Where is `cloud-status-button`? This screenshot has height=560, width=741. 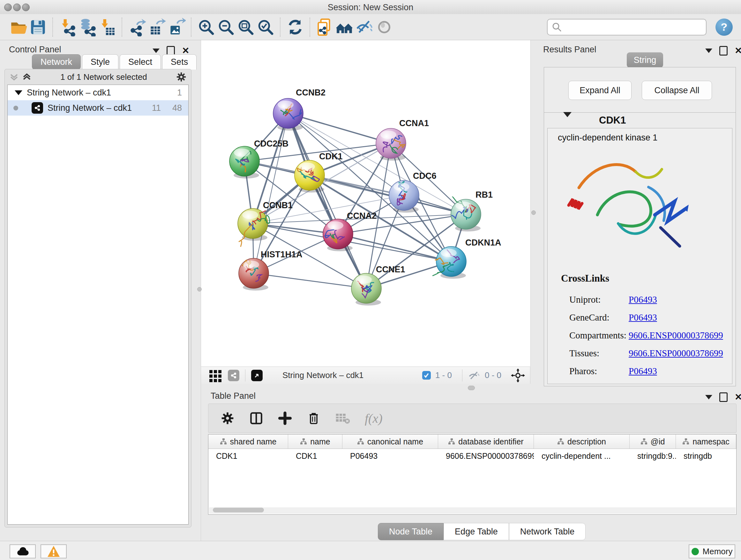
cloud-status-button is located at coordinates (23, 551).